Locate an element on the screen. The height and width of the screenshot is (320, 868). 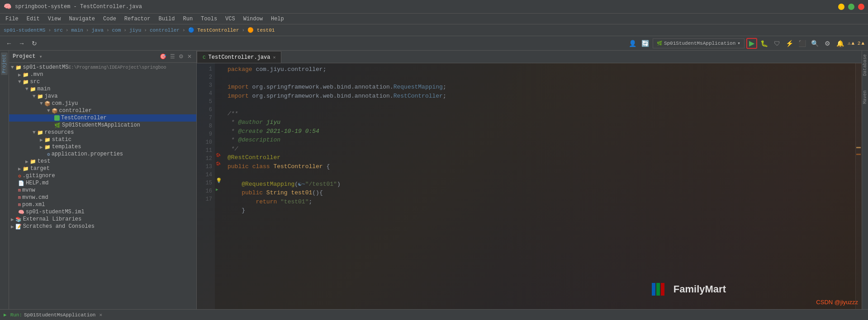
menu-navigate: Navigate is located at coordinates (82, 19).